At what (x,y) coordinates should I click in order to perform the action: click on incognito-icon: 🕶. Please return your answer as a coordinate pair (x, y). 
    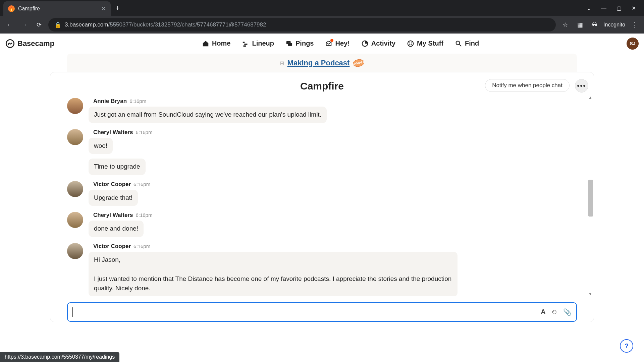
    Looking at the image, I should click on (595, 25).